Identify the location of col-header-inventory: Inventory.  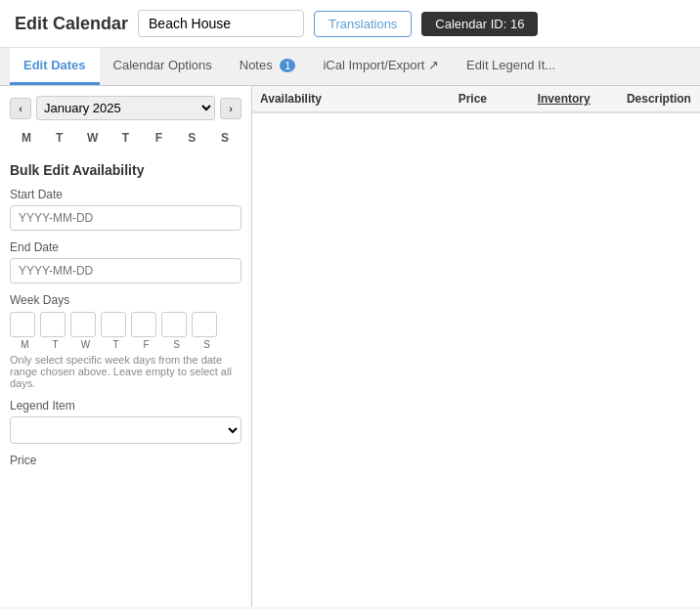
(575, 100).